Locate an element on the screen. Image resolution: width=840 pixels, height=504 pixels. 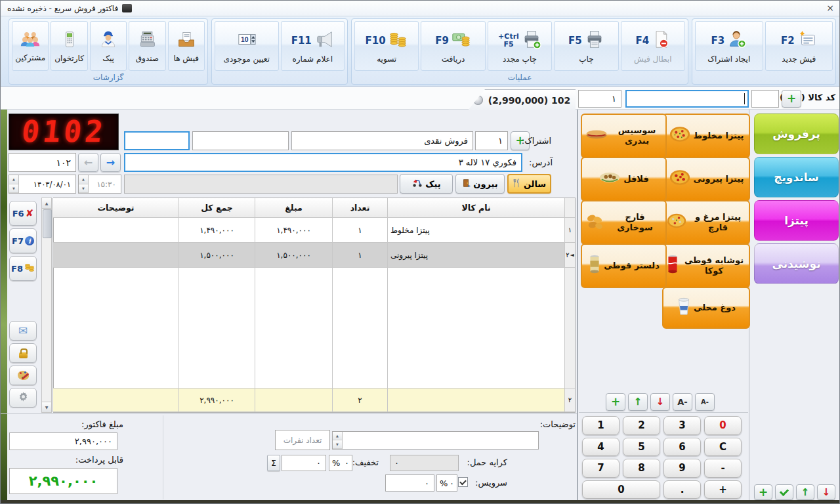
product-button-pizza-morgh-gharch: پیتزا مرغ و قارچ is located at coordinates (706, 222).